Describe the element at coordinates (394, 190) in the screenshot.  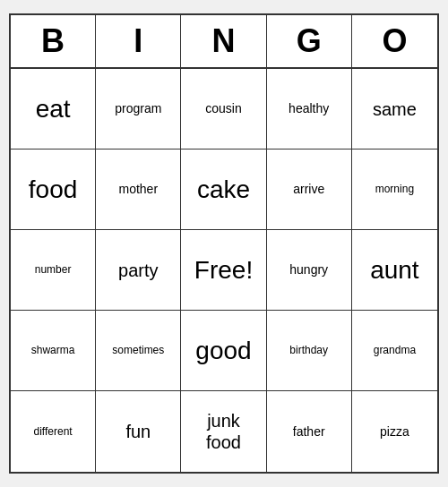
I see `bingo-cell: morning` at that location.